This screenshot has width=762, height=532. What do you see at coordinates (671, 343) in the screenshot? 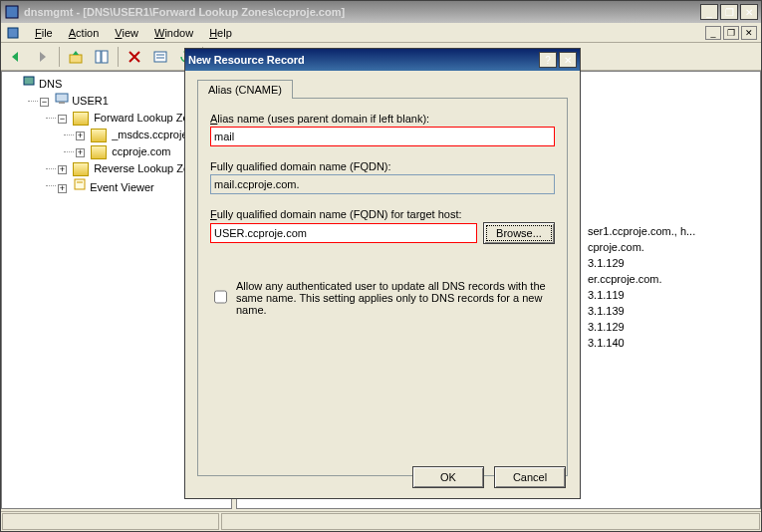
I see `record-row: 3.1.140` at bounding box center [671, 343].